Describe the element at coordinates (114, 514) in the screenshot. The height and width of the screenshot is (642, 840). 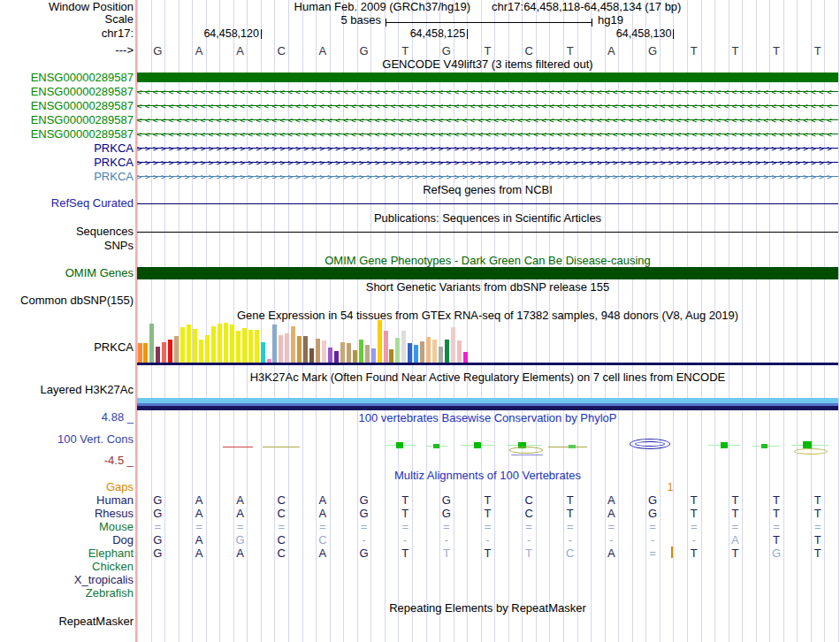
I see `track-label-rhesus: Rhesus` at that location.